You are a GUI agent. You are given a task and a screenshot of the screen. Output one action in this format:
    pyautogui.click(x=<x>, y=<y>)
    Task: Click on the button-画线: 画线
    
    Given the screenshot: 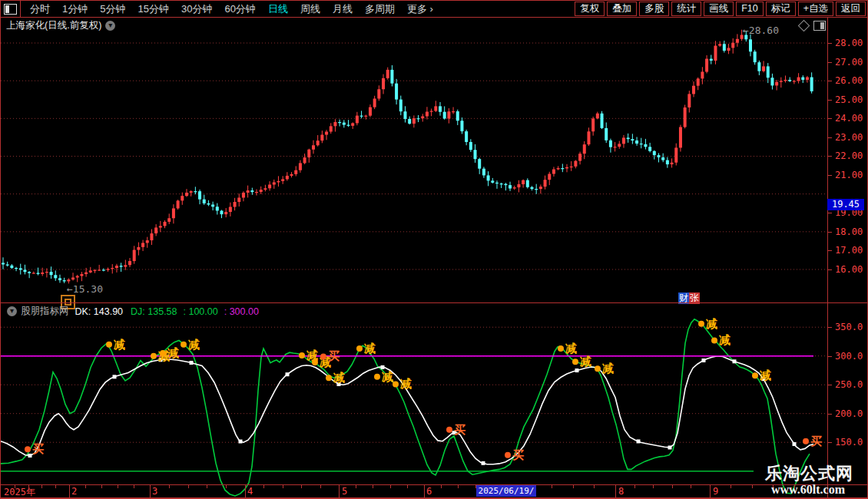 What is the action you would take?
    pyautogui.click(x=719, y=9)
    